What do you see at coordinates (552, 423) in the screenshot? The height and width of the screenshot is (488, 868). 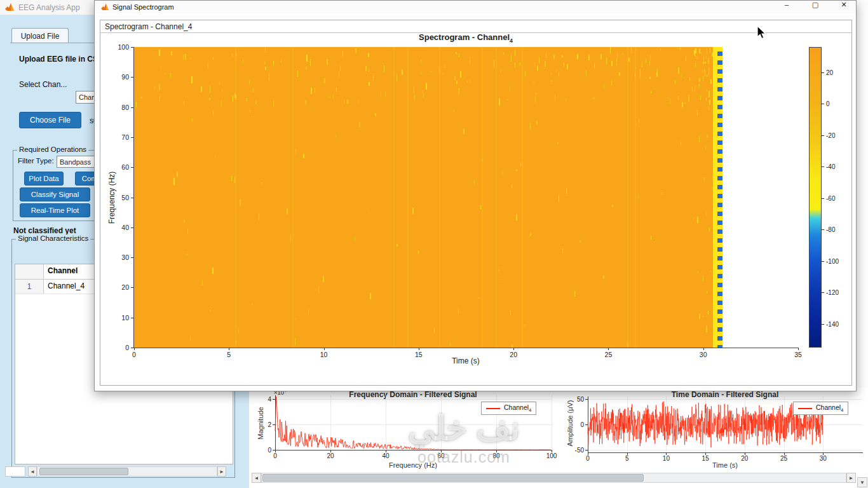 I see `gv` at bounding box center [552, 423].